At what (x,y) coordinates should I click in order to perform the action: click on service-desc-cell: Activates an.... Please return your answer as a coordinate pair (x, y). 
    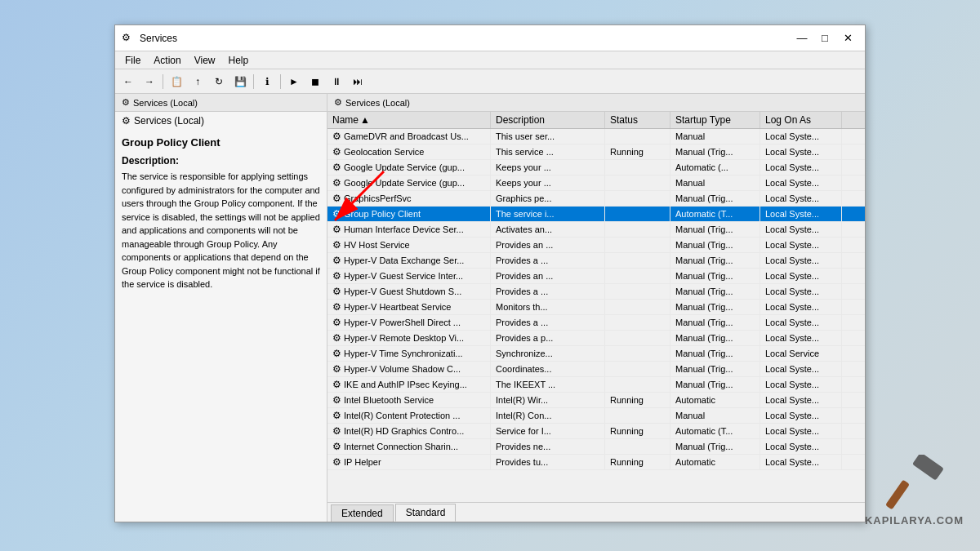
    Looking at the image, I should click on (548, 229).